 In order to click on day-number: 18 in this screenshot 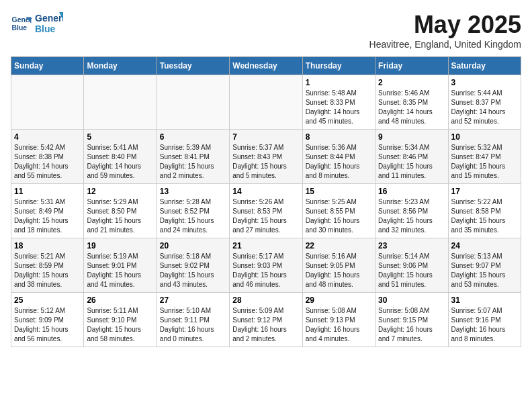, I will do `click(47, 246)`.